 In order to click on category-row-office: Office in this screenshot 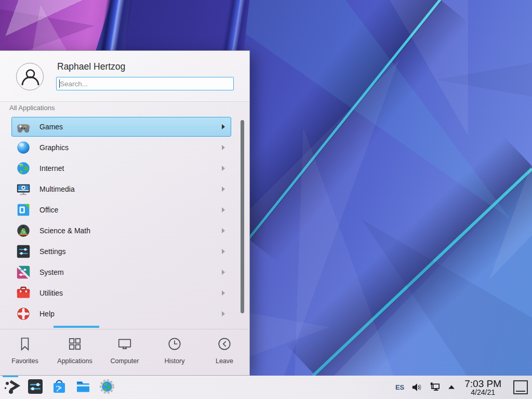, I will do `click(122, 210)`.